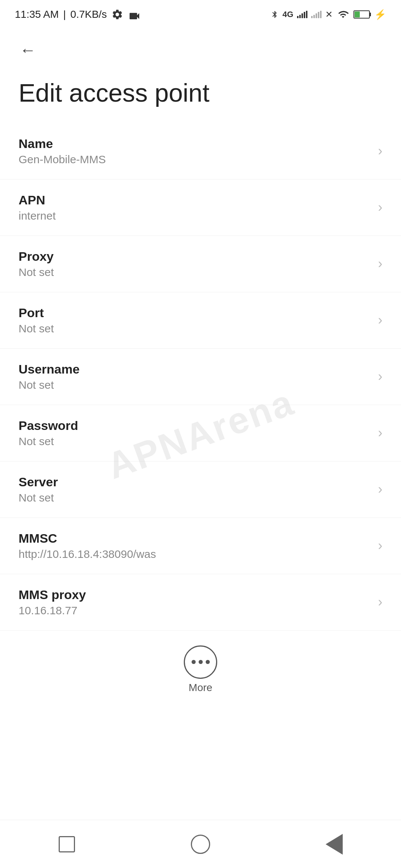 This screenshot has width=401, height=868. What do you see at coordinates (343, 14) in the screenshot?
I see `wifi-icon` at bounding box center [343, 14].